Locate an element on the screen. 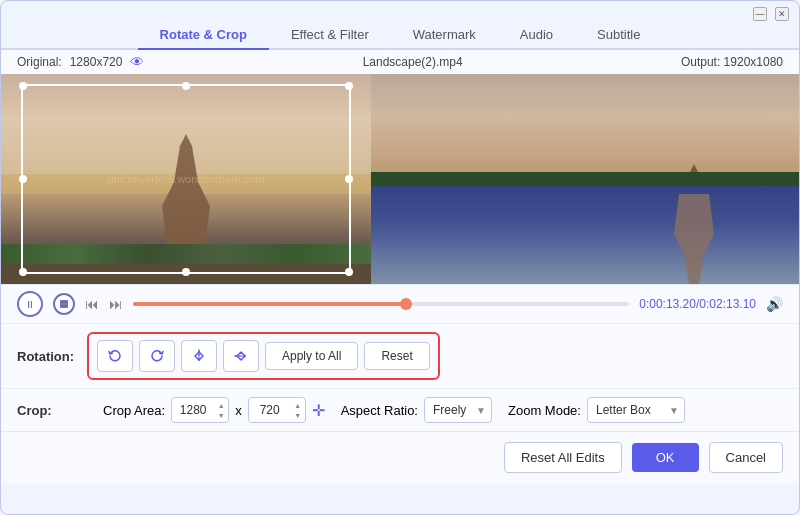 Image resolution: width=800 pixels, height=515 pixels. volume-icon: 🔊 is located at coordinates (774, 304).